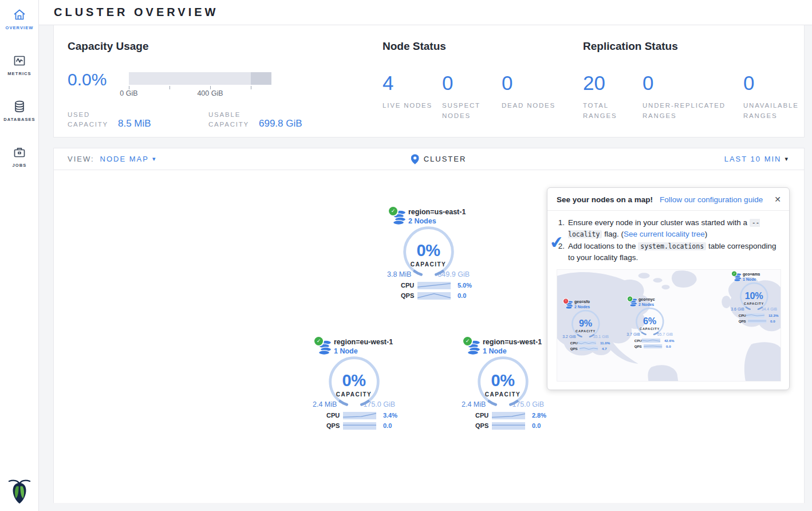 The width and height of the screenshot is (812, 511). Describe the element at coordinates (503, 415) in the screenshot. I see `cpu-row: CPU 2.8%` at that location.